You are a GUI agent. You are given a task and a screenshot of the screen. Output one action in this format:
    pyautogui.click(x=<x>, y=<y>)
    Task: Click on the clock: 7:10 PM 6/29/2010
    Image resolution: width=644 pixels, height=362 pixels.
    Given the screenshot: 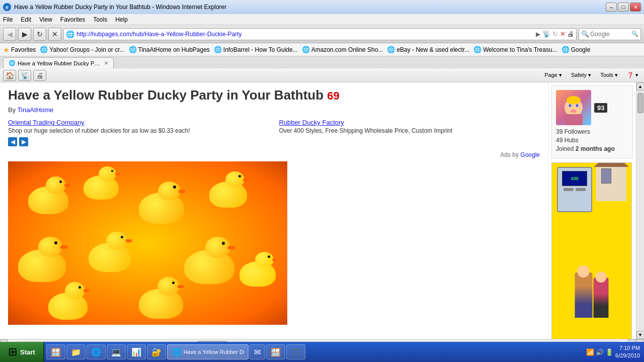 What is the action you would take?
    pyautogui.click(x=628, y=352)
    